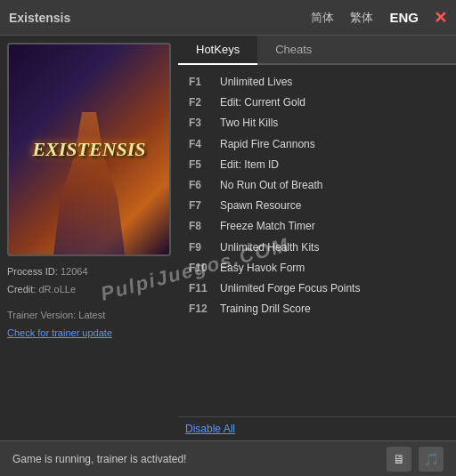  Describe the element at coordinates (210, 429) in the screenshot. I see `disable-all-button: Disable All` at that location.